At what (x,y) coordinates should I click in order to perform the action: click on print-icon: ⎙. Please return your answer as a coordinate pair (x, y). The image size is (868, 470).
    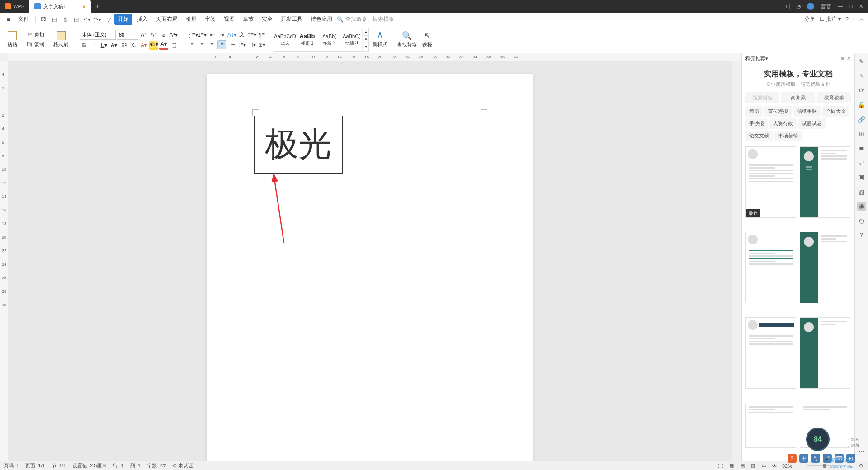
    Looking at the image, I should click on (65, 19).